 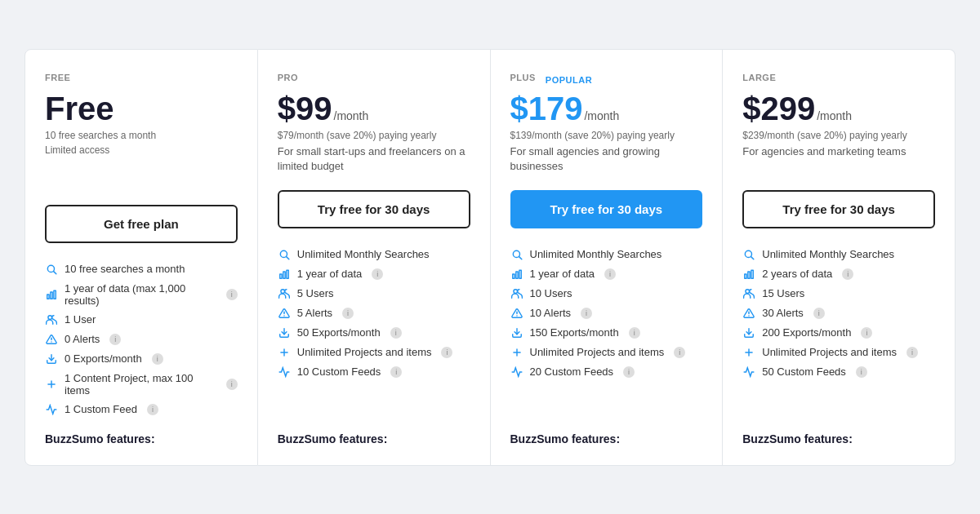 What do you see at coordinates (374, 209) in the screenshot?
I see `plan-cta-pro: Try free for 30 days` at bounding box center [374, 209].